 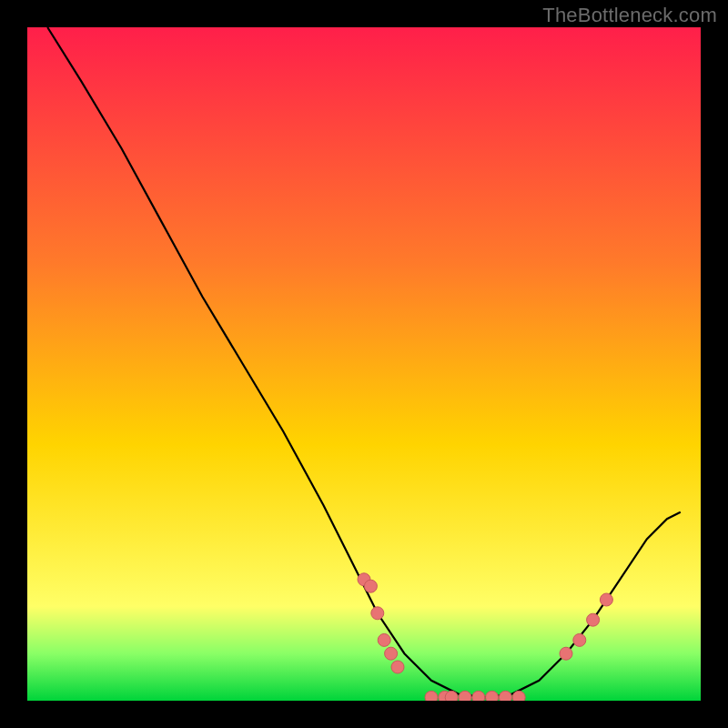 What do you see at coordinates (14, 364) in the screenshot?
I see `frame-left` at bounding box center [14, 364].